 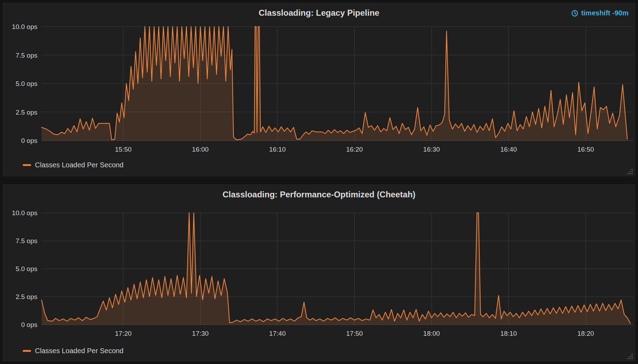 What do you see at coordinates (509, 150) in the screenshot?
I see `svg-text: 16:40` at bounding box center [509, 150].